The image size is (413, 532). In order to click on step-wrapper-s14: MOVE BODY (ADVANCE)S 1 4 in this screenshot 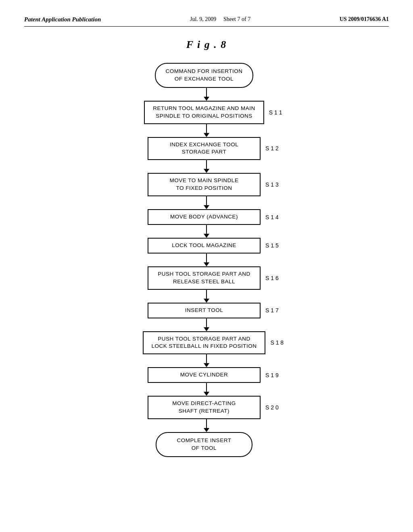, I will do `click(206, 217)`.